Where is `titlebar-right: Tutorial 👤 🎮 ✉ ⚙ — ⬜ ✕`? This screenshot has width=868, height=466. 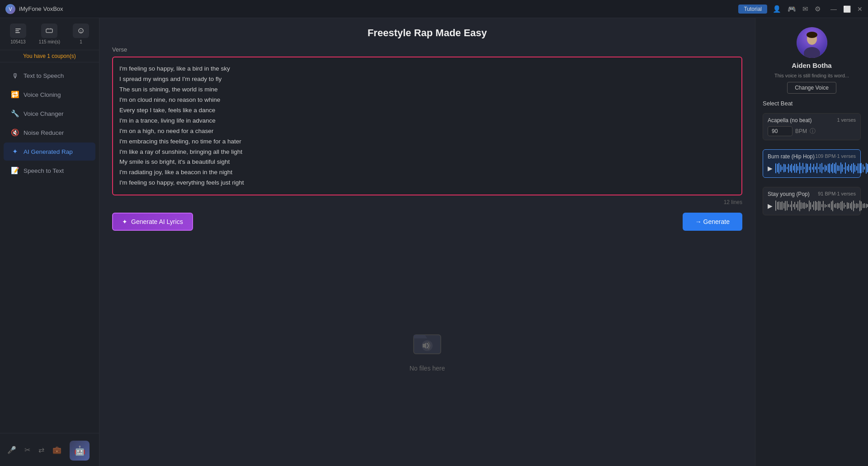
titlebar-right: Tutorial 👤 🎮 ✉ ⚙ — ⬜ ✕ is located at coordinates (800, 9).